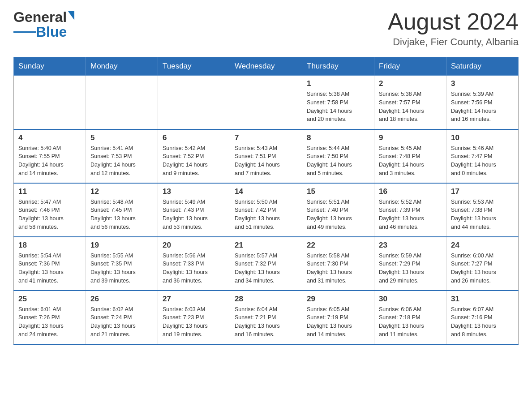 Image resolution: width=532 pixels, height=411 pixels. Describe the element at coordinates (50, 192) in the screenshot. I see `day-number: 11` at that location.